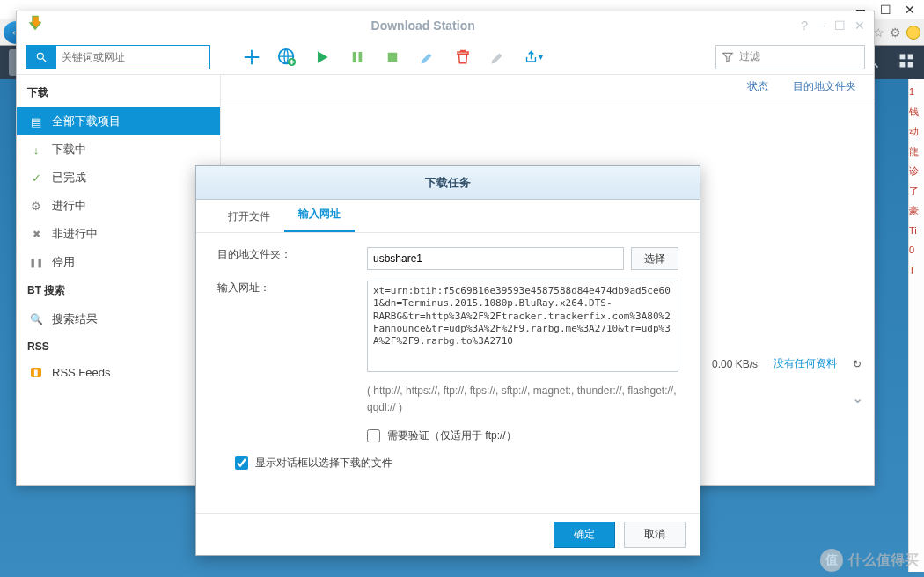  I want to click on window-minimize-button: ─, so click(821, 26).